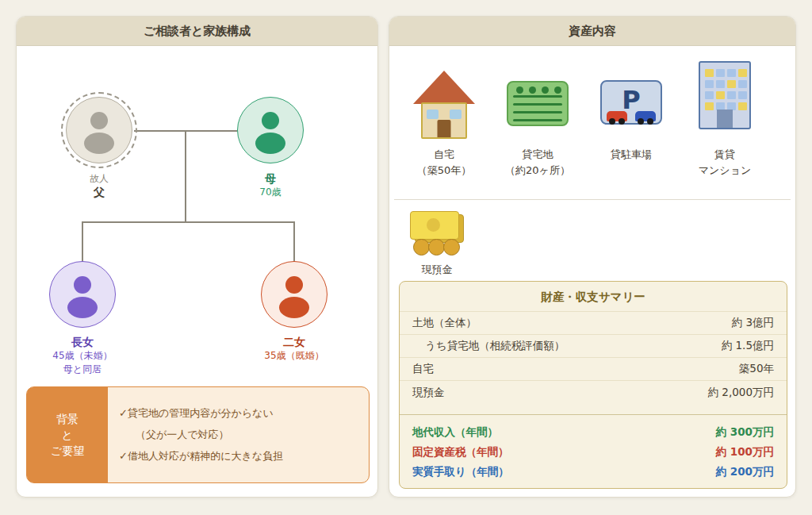  I want to click on row-value: 約 1.5億円, so click(748, 346).